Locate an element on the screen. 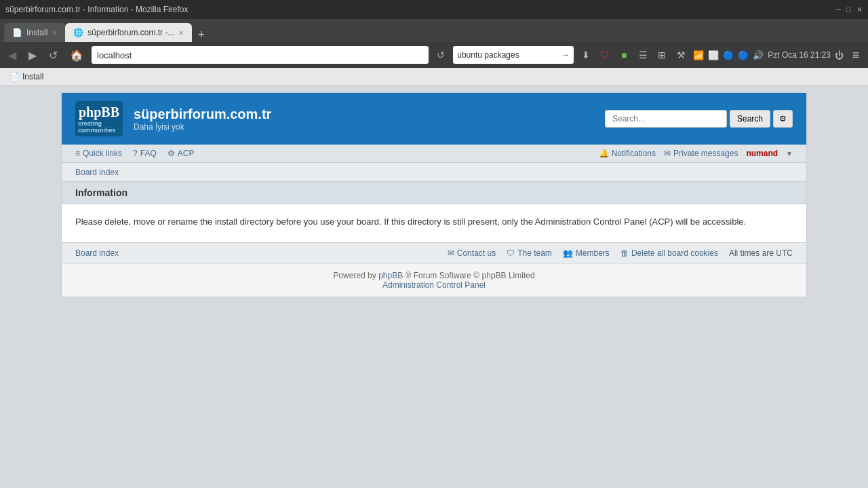 This screenshot has height=488, width=868. tab-install: 📄 Install ✕ is located at coordinates (35, 33).